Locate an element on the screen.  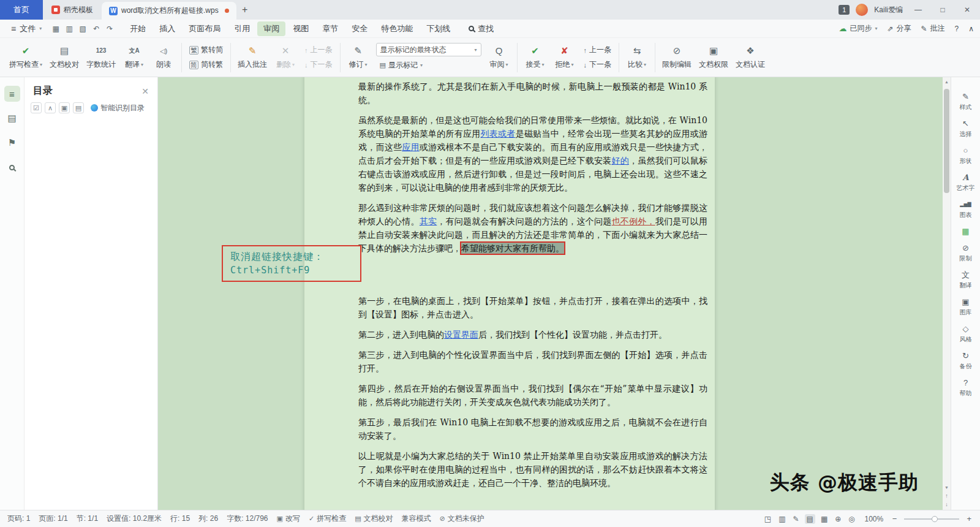
menu-tab-章节: 章节 is located at coordinates (330, 29).